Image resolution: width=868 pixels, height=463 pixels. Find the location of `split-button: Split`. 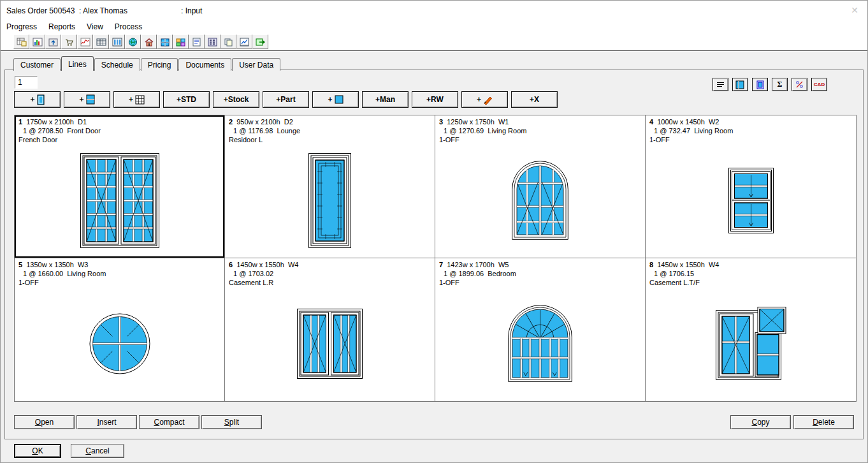

split-button: Split is located at coordinates (232, 422).